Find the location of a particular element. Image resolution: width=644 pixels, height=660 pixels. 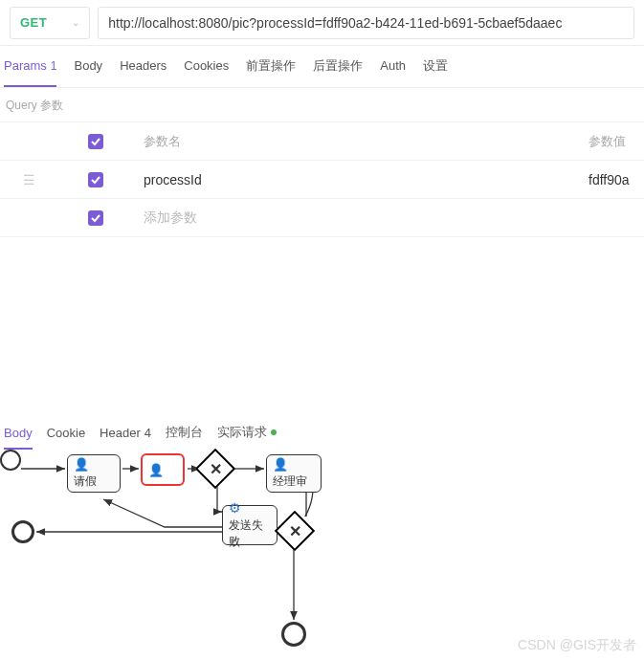

user-task-node-manager: 👤 经理审 is located at coordinates (294, 473).